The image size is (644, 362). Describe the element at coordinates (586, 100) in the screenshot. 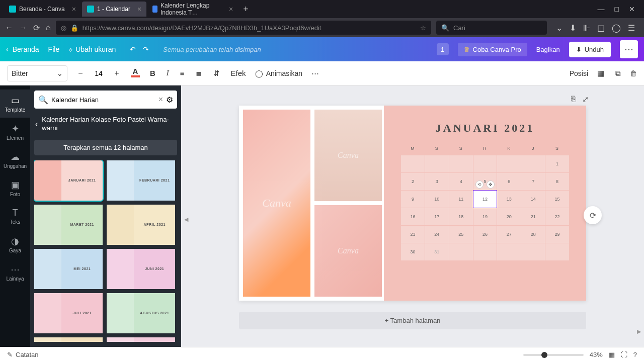

I see `expand-page-icon: ⤢` at that location.